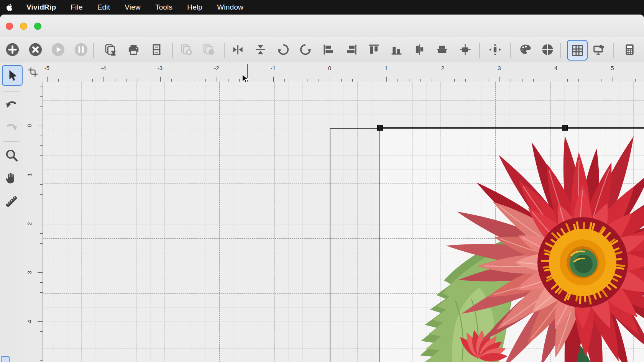 The width and height of the screenshot is (644, 362). What do you see at coordinates (547, 49) in the screenshot?
I see `registration-marks-button` at bounding box center [547, 49].